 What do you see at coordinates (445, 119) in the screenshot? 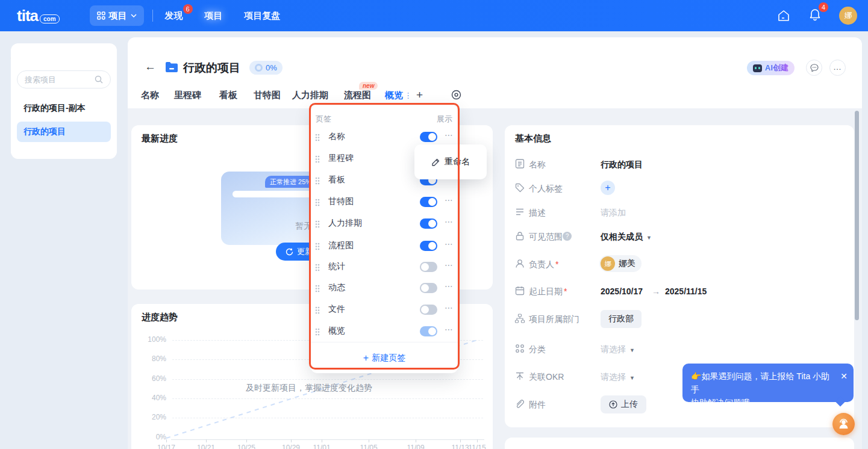
I see `panel-col-show: 展示` at bounding box center [445, 119].